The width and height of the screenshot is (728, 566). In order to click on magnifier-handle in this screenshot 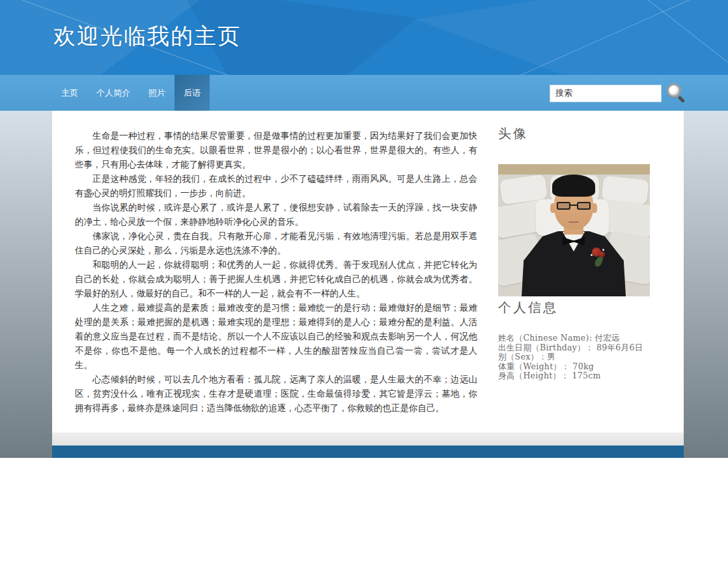, I will do `click(681, 99)`.